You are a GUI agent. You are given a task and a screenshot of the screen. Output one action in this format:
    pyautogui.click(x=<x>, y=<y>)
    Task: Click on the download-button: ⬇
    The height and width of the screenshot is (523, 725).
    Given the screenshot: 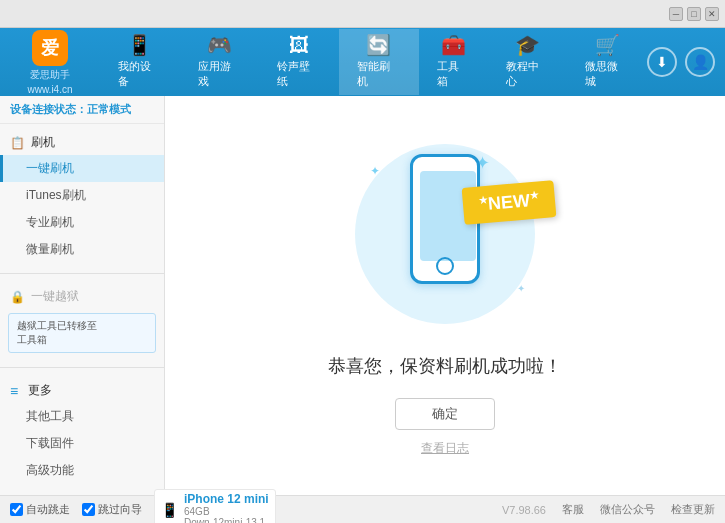 What is the action you would take?
    pyautogui.click(x=662, y=62)
    